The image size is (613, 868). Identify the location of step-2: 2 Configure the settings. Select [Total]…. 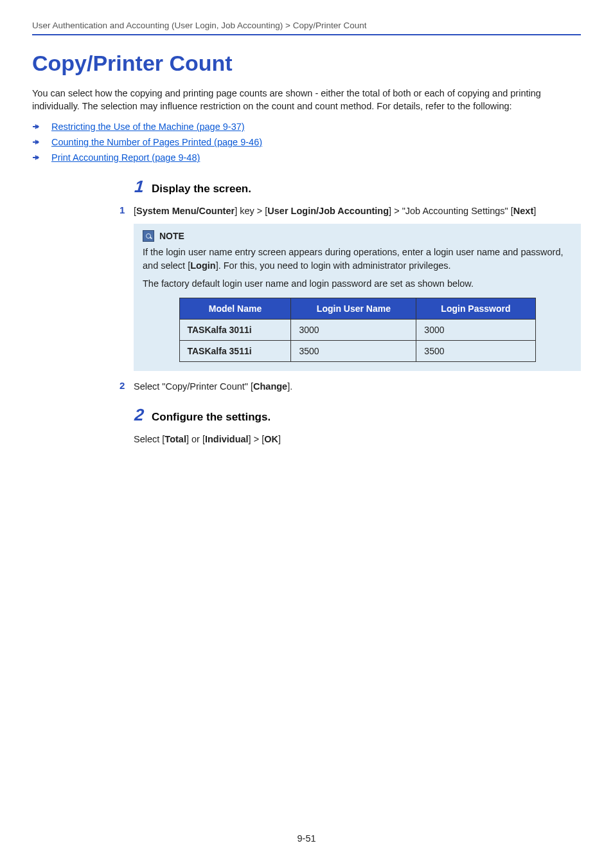
(351, 426).